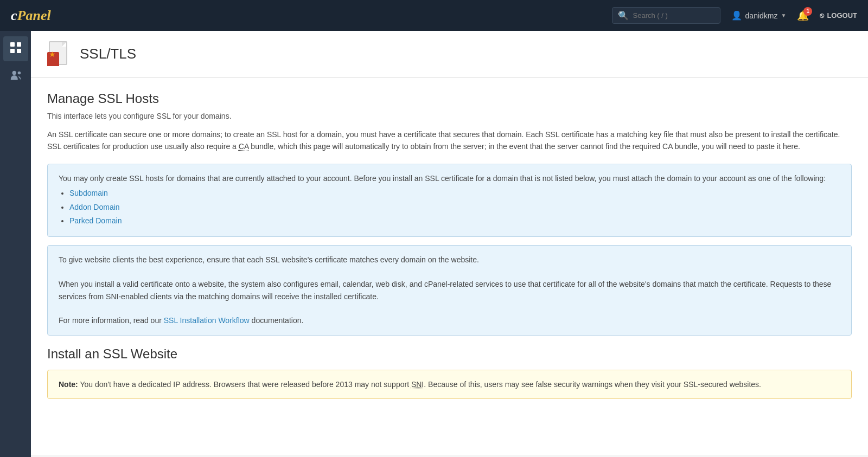  I want to click on cpanel-logo: cPanel, so click(31, 16).